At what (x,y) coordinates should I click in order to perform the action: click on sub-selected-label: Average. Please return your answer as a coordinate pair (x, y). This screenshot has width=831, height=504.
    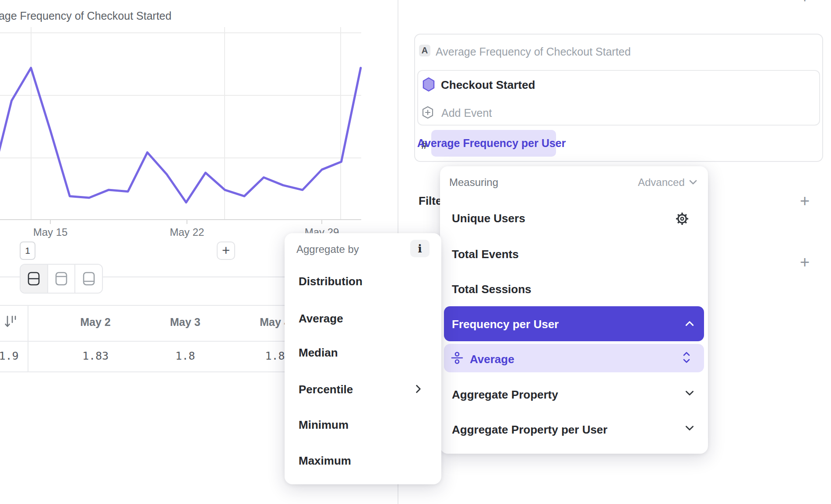
    Looking at the image, I should click on (492, 360).